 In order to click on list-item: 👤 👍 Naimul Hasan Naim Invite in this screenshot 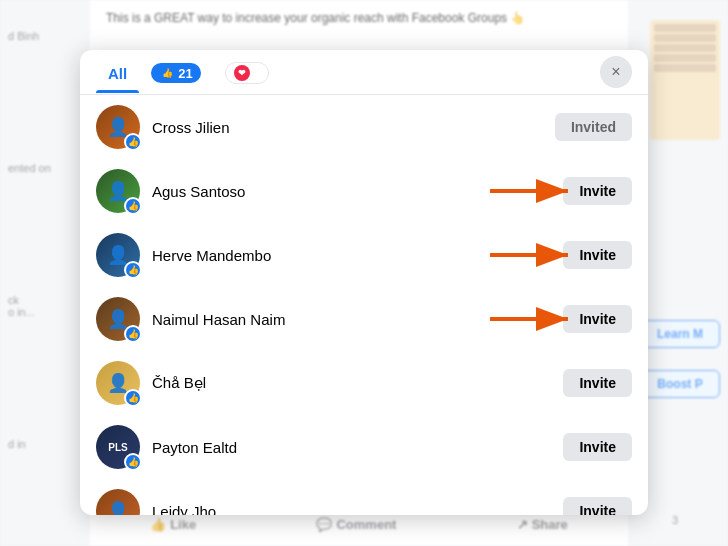, I will do `click(364, 319)`.